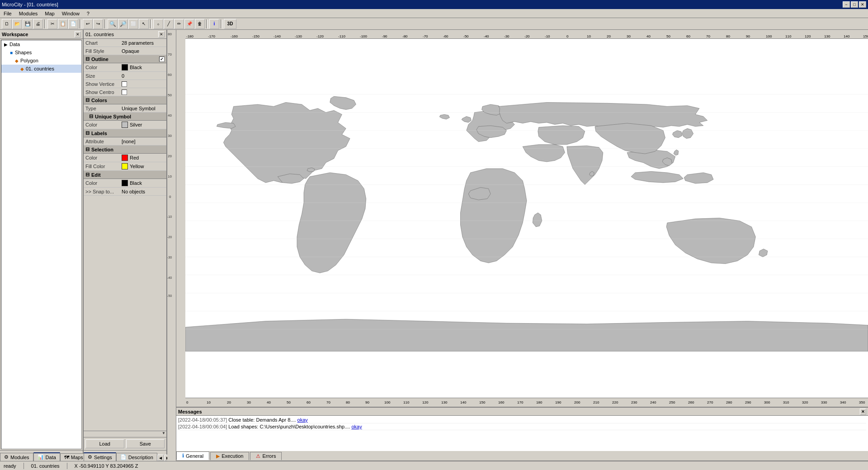  I want to click on workspace-tab-bar: ⚙ Modules 📊 Data 🗺 Maps, so click(42, 456).